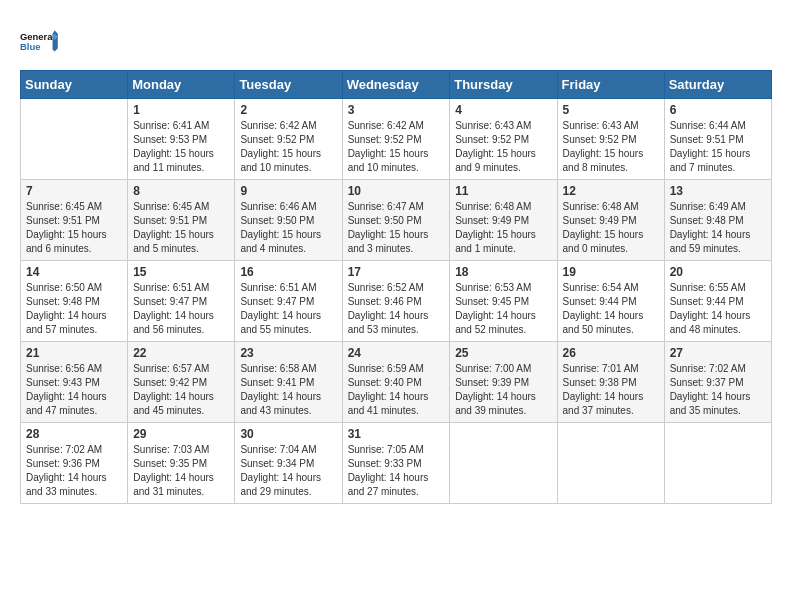 The image size is (792, 612). I want to click on calendar-cell: 18Sunrise: 6:53 AM Sunset: 9:45 PM Dayli…, so click(504, 302).